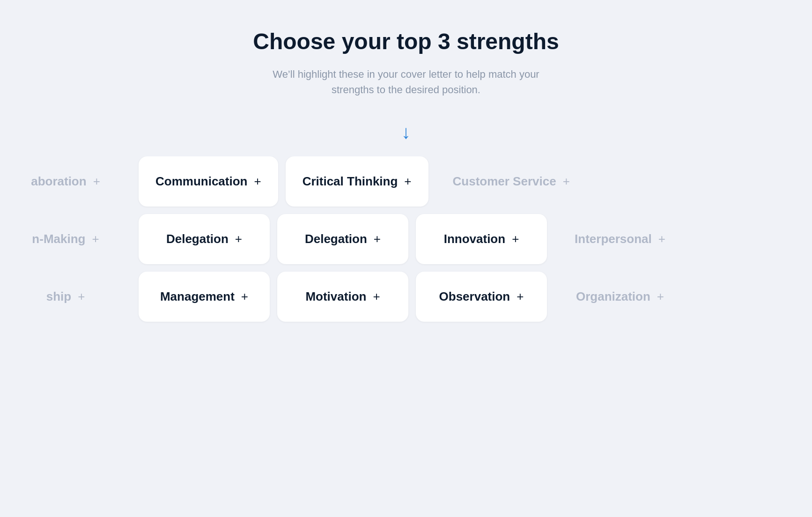 The height and width of the screenshot is (517, 812). I want to click on card-leadership-partial: ship +, so click(66, 297).